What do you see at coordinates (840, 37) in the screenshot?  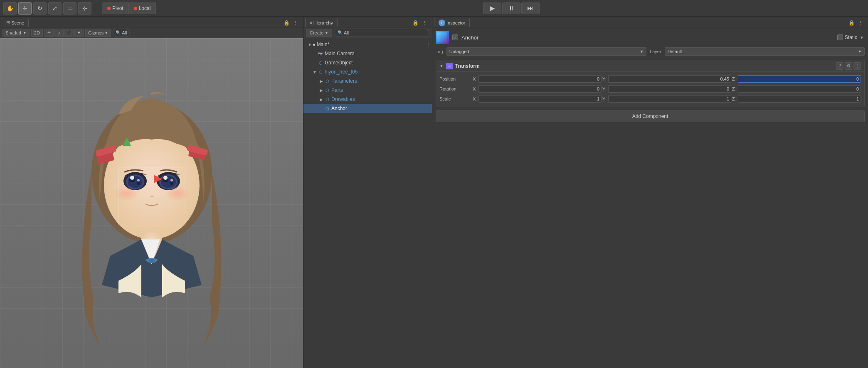 I see `static-checkbox` at bounding box center [840, 37].